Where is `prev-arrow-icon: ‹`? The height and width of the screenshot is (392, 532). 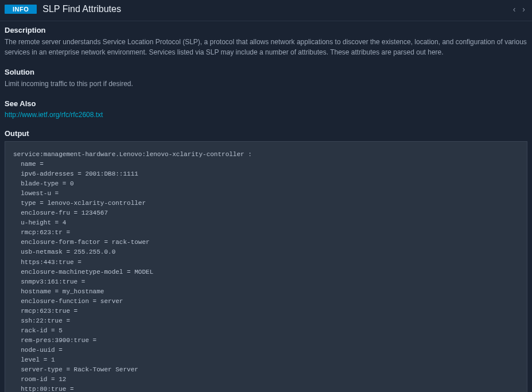
prev-arrow-icon: ‹ is located at coordinates (514, 9).